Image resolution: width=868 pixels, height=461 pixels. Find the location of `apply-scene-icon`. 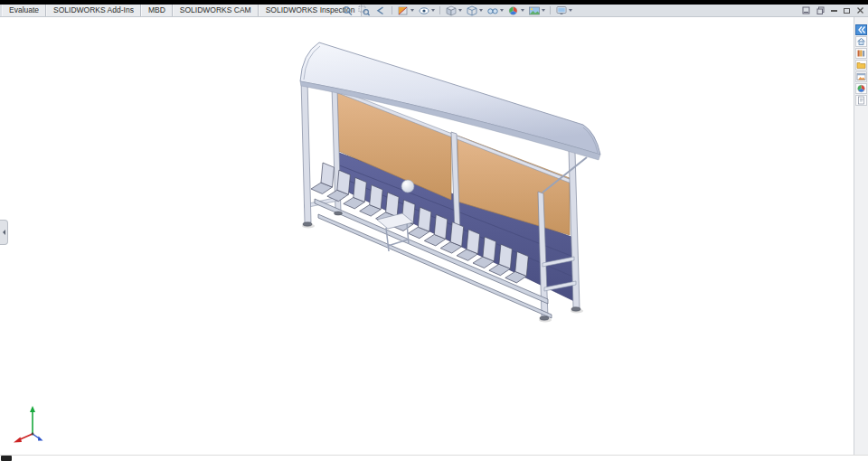

apply-scene-icon is located at coordinates (537, 11).